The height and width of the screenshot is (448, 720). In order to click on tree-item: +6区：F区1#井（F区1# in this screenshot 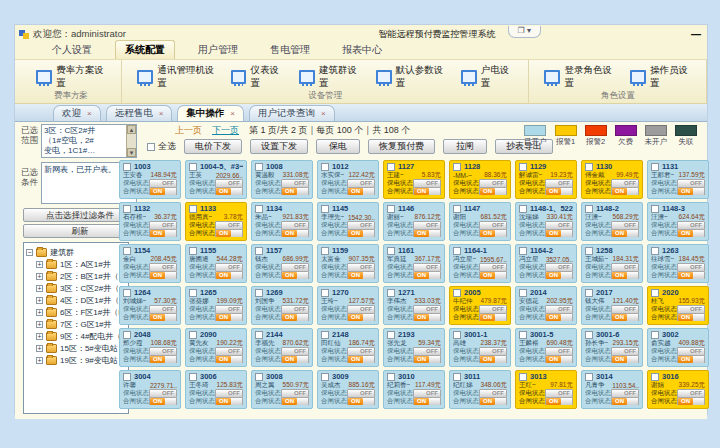, I will do `click(76, 312)`.